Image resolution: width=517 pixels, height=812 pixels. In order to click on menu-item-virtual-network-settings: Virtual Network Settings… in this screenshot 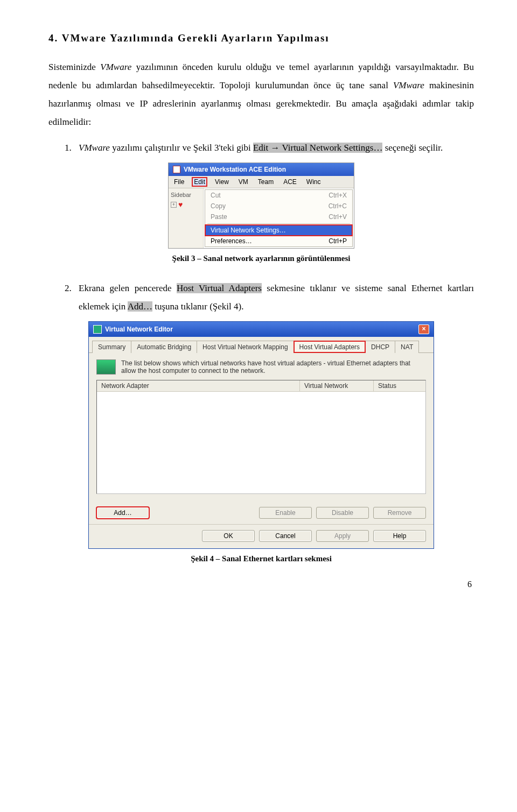, I will do `click(279, 230)`.